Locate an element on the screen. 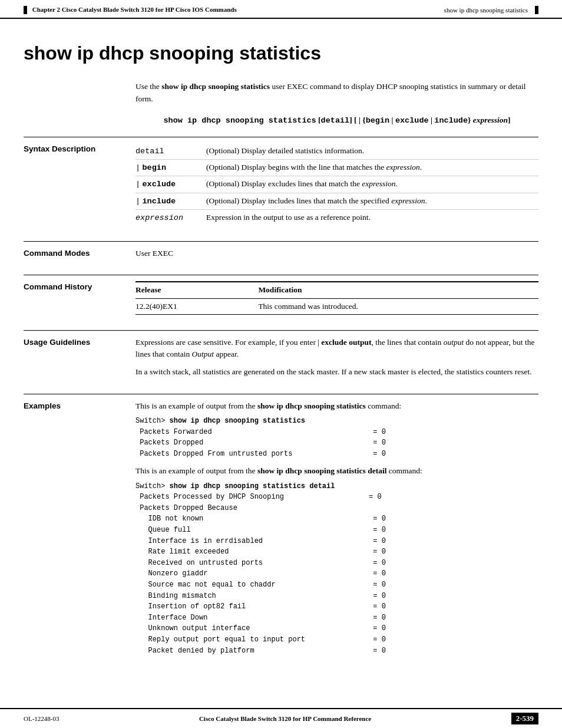 The height and width of the screenshot is (728, 562). table-row: | include (Optional) Display includes li… is located at coordinates (337, 201).